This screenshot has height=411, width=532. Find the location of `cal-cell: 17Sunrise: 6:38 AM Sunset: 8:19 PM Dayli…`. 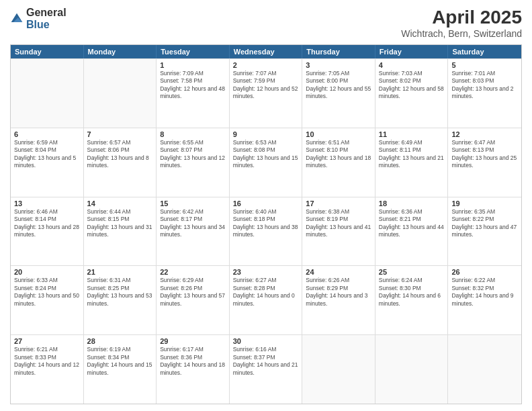

cal-cell: 17Sunrise: 6:38 AM Sunset: 8:19 PM Dayli… is located at coordinates (339, 232).